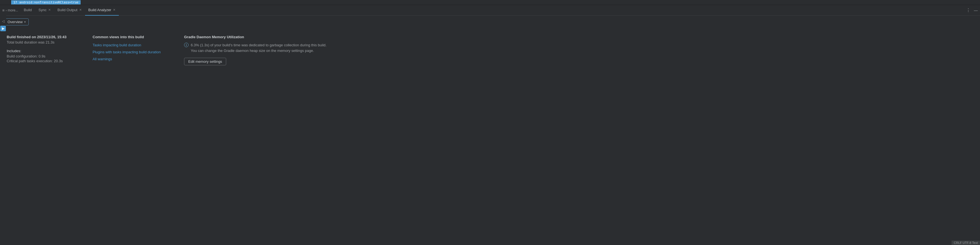  I want to click on tab-sync-close: ✕, so click(49, 10).